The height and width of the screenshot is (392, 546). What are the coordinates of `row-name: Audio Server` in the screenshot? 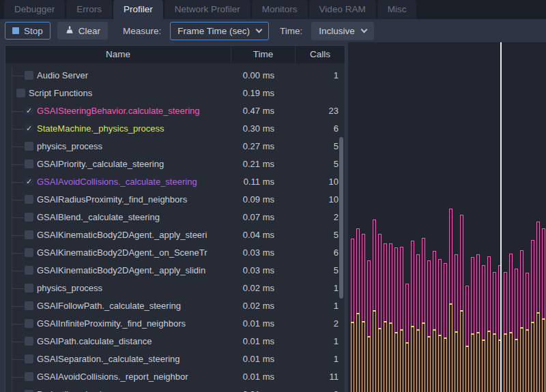 It's located at (132, 76).